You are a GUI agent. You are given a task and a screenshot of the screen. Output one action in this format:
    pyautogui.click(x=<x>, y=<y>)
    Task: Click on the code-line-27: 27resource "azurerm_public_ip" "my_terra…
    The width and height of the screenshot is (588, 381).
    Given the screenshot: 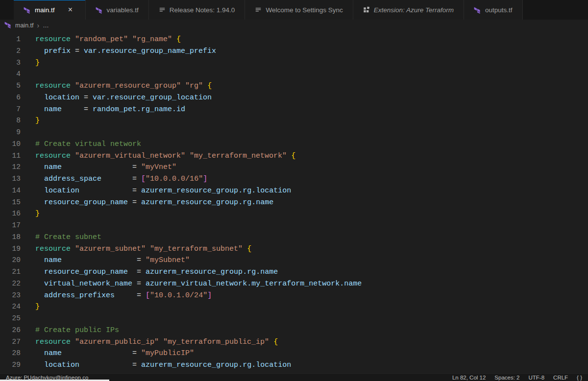 What is the action you would take?
    pyautogui.click(x=294, y=342)
    